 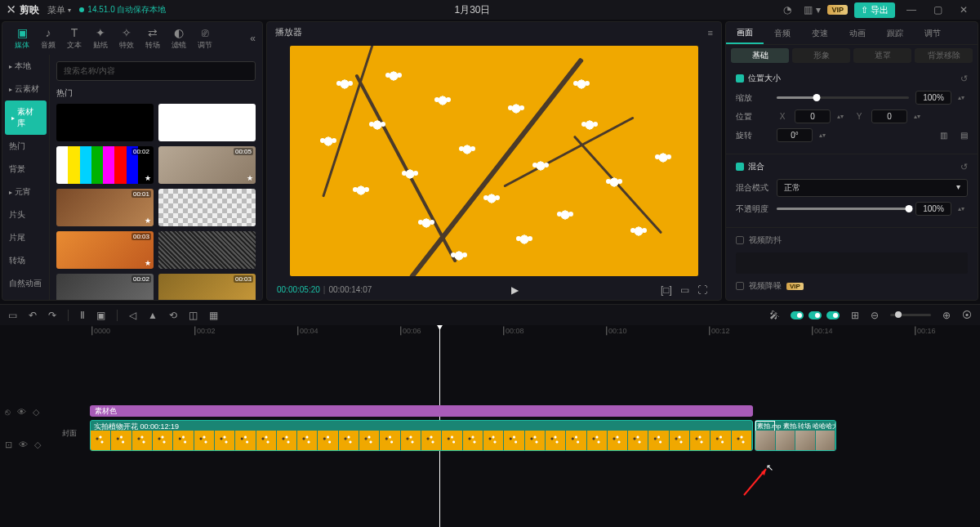 What do you see at coordinates (933, 98) in the screenshot?
I see `scale-value: 100%` at bounding box center [933, 98].